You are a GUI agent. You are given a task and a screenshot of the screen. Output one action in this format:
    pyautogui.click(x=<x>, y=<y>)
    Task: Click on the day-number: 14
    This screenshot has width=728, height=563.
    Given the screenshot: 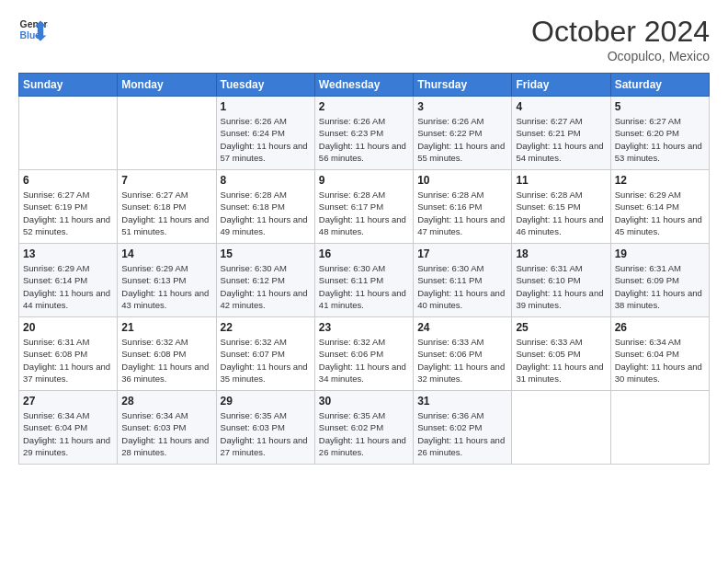 What is the action you would take?
    pyautogui.click(x=166, y=254)
    